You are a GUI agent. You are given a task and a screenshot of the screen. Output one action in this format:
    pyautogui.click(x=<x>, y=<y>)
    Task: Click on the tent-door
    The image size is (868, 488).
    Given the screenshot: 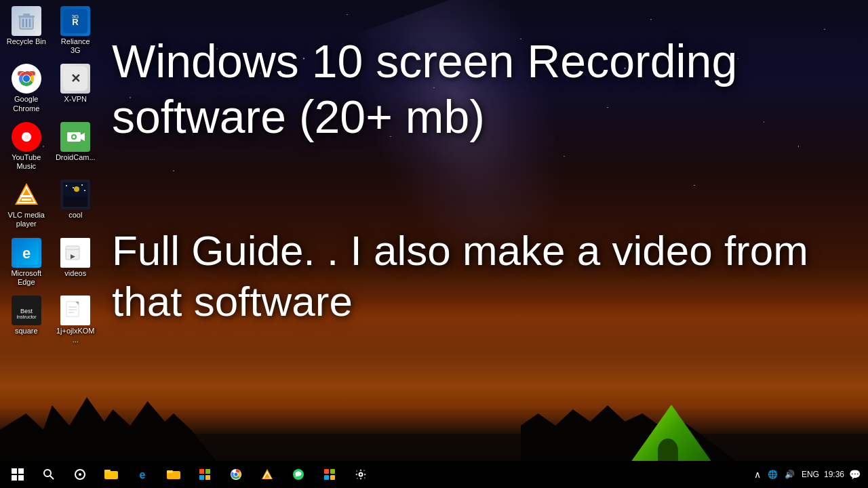 What is the action you would take?
    pyautogui.click(x=668, y=450)
    